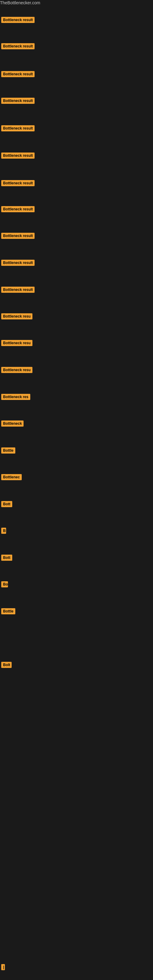  I want to click on bottleneck-badge-7: Bottleneck result, so click(18, 184).